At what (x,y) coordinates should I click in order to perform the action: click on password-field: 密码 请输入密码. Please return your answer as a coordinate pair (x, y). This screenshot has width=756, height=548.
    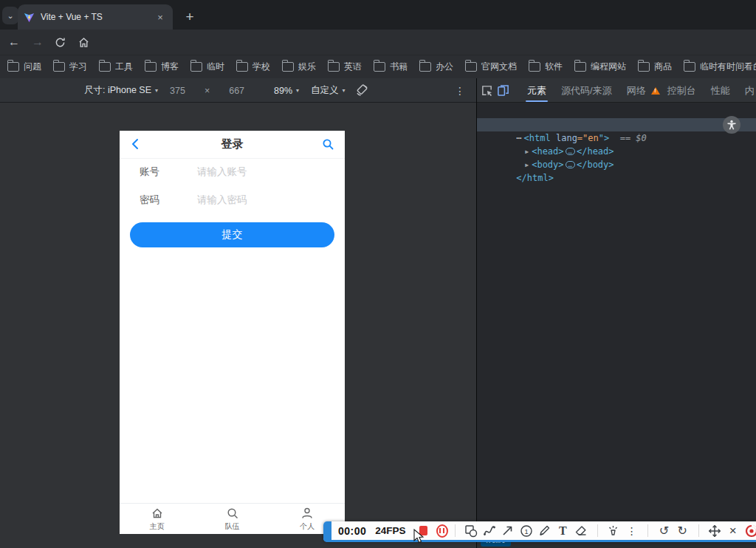
    Looking at the image, I should click on (232, 200).